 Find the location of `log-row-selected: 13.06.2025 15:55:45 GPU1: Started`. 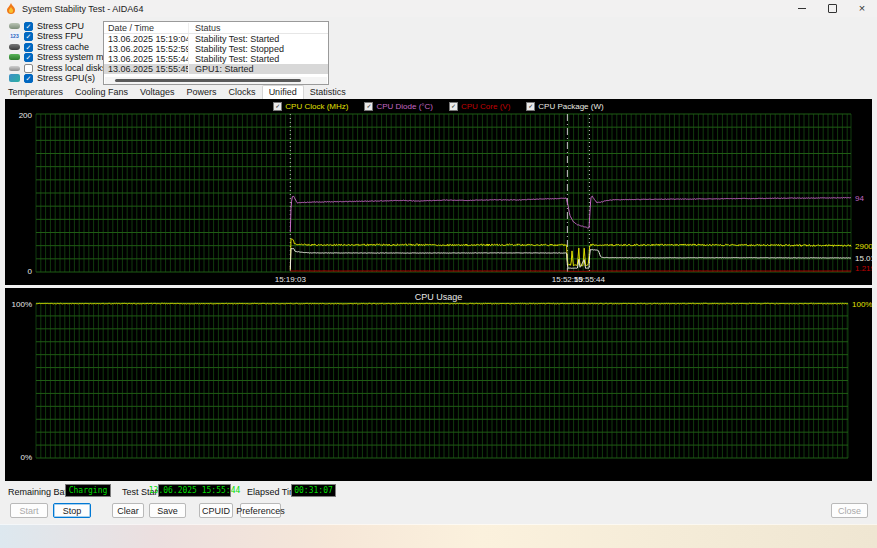

log-row-selected: 13.06.2025 15:55:45 GPU1: Started is located at coordinates (216, 69).